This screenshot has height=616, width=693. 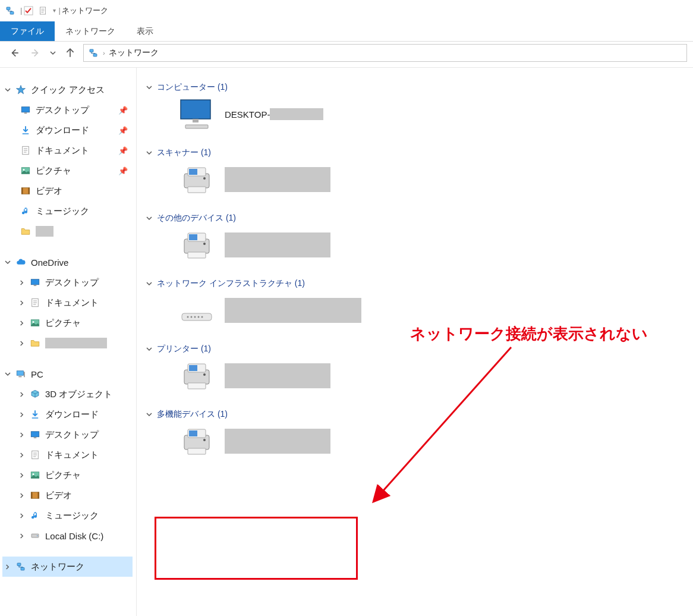 I want to click on tree-item-redacted, so click(x=68, y=231).